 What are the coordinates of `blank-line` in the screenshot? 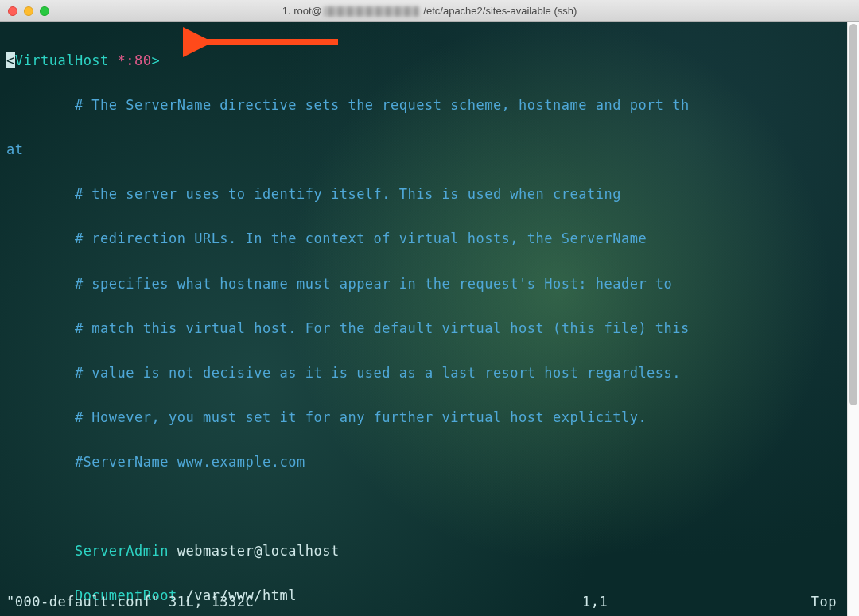 It's located at (430, 506).